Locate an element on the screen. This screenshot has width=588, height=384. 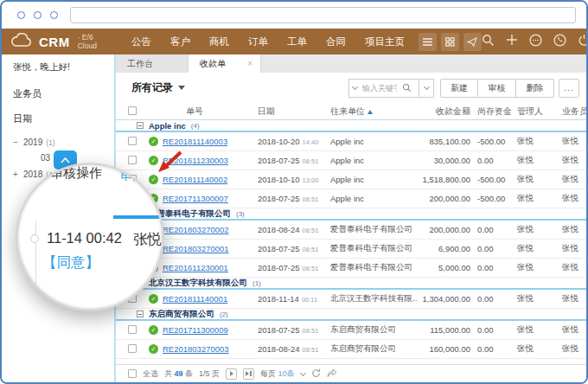
record-filter-dropdown: 所有记录 is located at coordinates (158, 88).